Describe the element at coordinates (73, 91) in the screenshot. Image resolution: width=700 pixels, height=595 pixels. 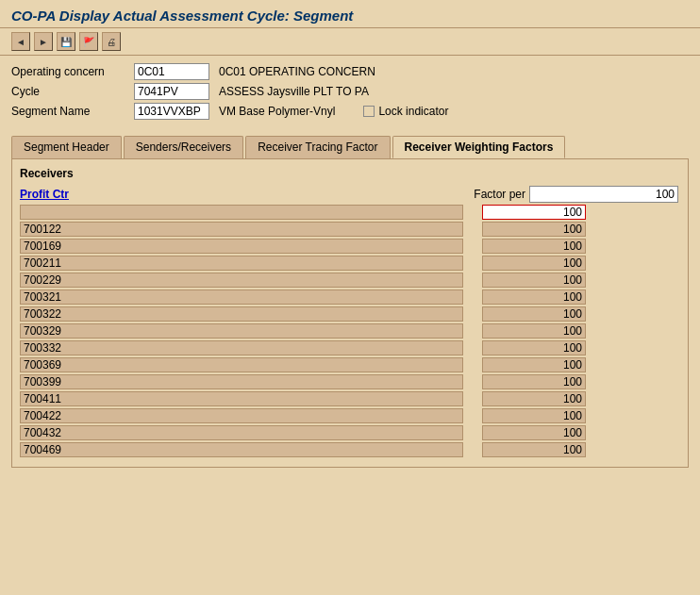
I see `cycle-label: Cycle` at that location.